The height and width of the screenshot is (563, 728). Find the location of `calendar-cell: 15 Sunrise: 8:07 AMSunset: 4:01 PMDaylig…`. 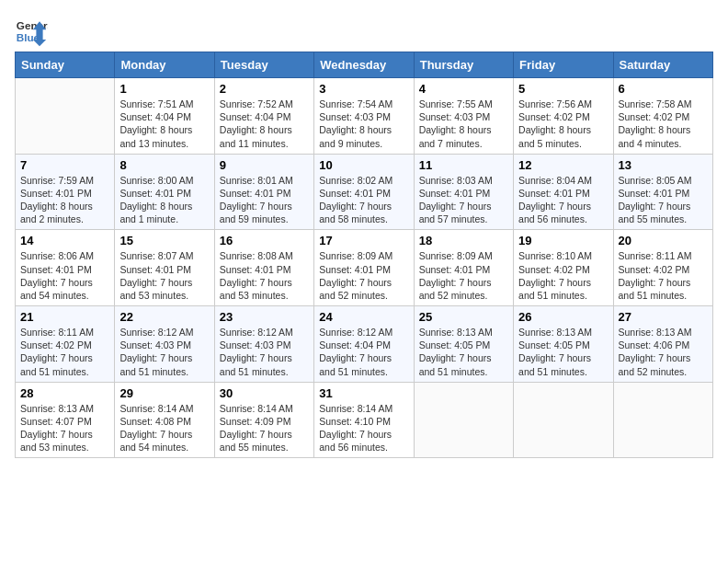

calendar-cell: 15 Sunrise: 8:07 AMSunset: 4:01 PMDaylig… is located at coordinates (165, 269).